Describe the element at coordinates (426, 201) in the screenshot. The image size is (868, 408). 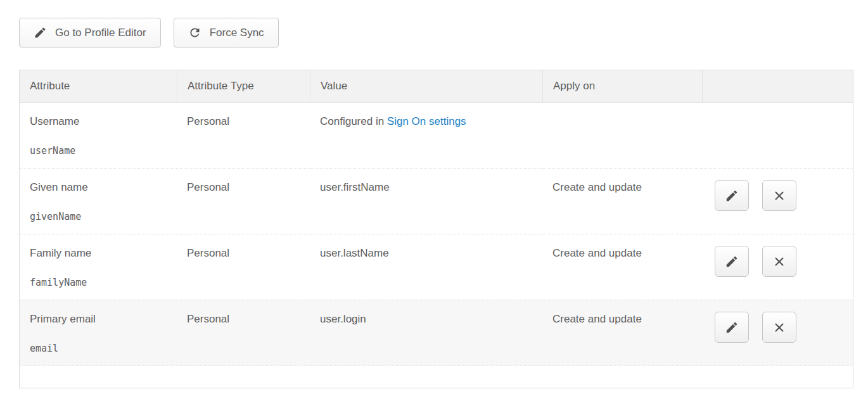
I see `value-cell: user.firstName` at that location.